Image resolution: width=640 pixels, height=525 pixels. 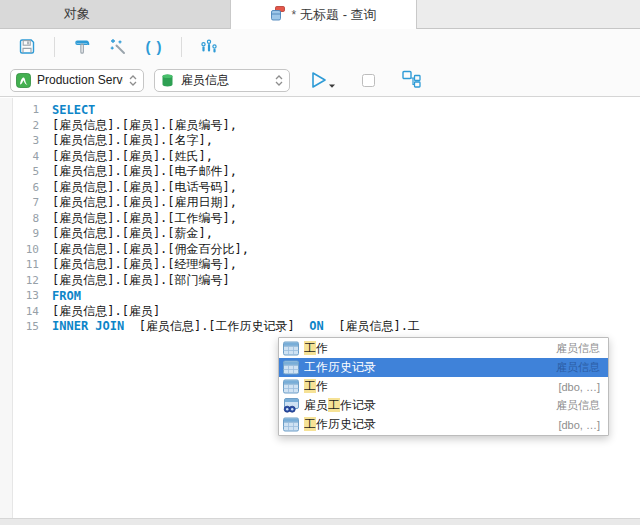 I want to click on suggestion-name: 工作历史记录, so click(x=430, y=368).